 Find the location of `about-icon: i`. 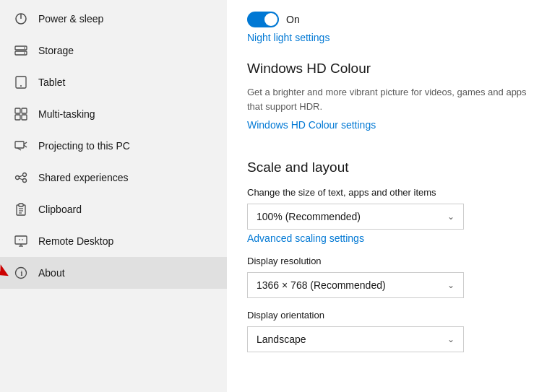

about-icon: i is located at coordinates (21, 273).